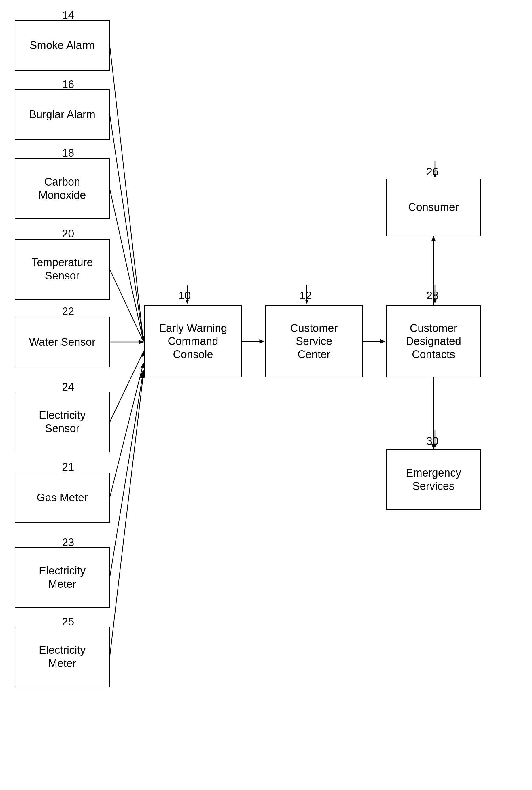  I want to click on csc-num: 12, so click(306, 296).